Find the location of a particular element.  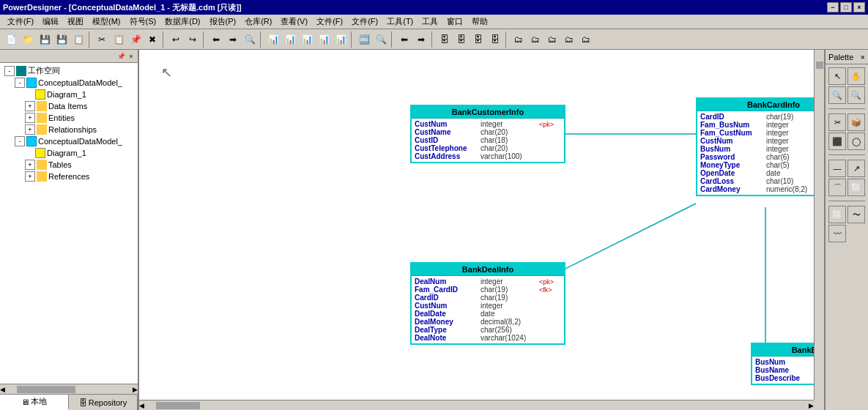

menu-report: 报告(P) is located at coordinates (223, 22).